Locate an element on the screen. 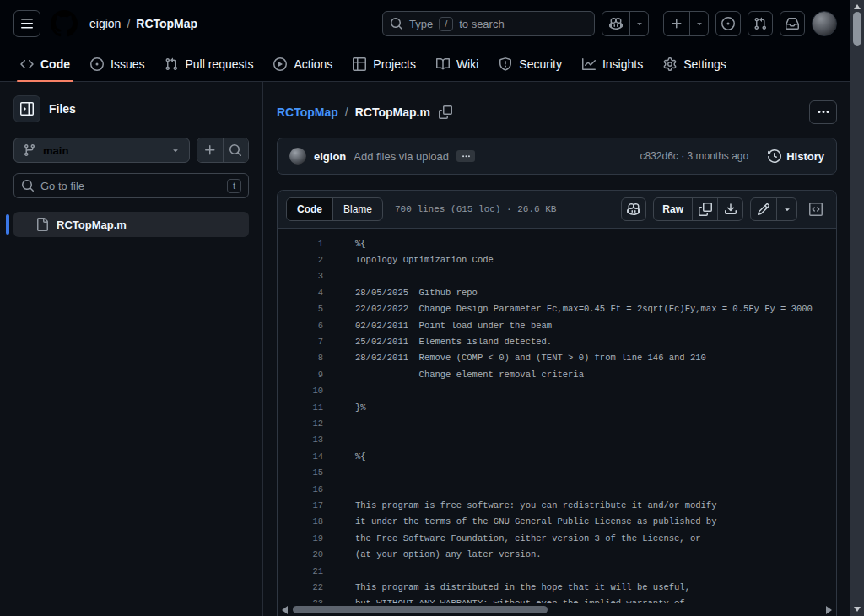 The width and height of the screenshot is (864, 616). line-number: 12 is located at coordinates (300, 424).